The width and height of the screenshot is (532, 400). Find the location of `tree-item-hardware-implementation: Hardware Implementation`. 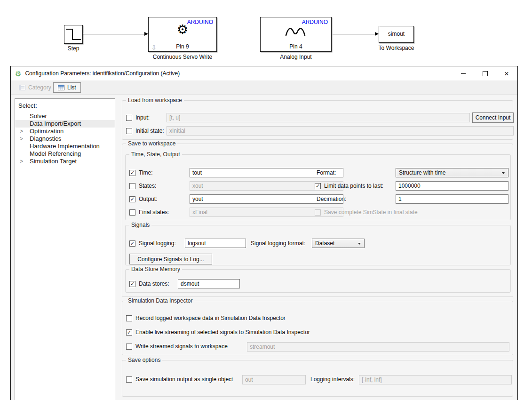

tree-item-hardware-implementation: Hardware Implementation is located at coordinates (65, 146).